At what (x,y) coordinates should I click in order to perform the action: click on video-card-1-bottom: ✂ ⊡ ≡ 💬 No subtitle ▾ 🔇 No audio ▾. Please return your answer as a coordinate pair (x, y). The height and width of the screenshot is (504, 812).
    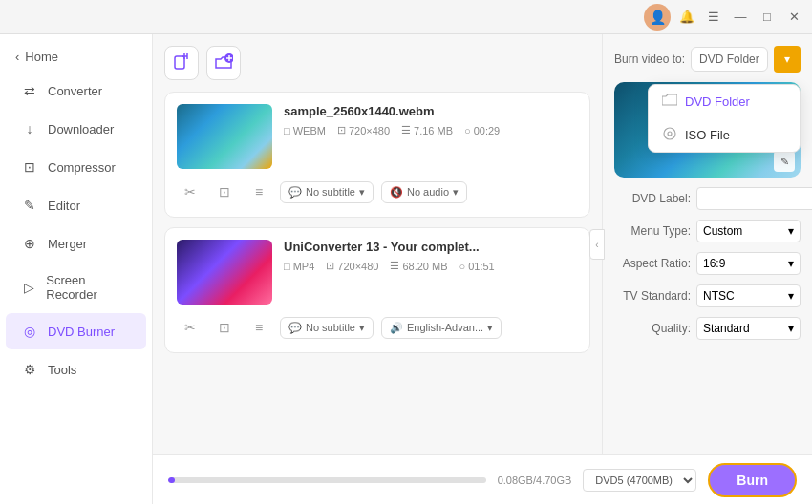
    Looking at the image, I should click on (377, 192).